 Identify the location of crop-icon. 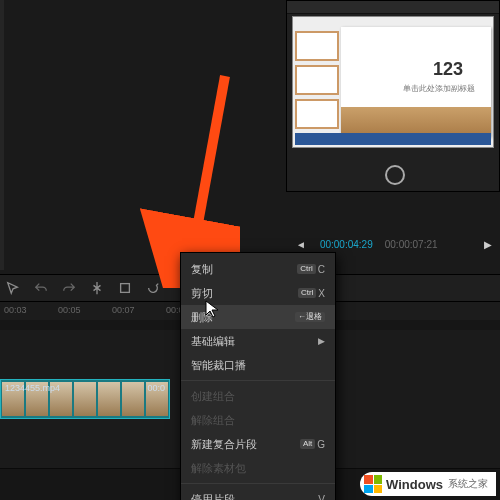
(125, 288).